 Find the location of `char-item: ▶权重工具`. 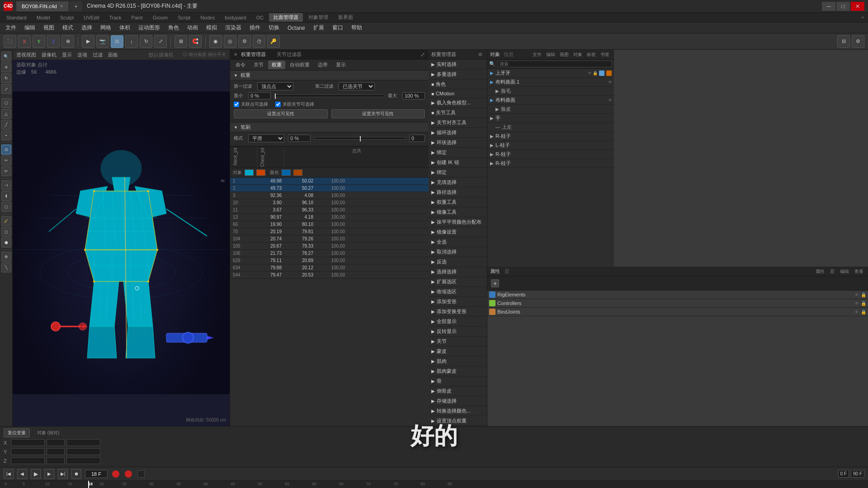

char-item: ▶权重工具 is located at coordinates (458, 202).